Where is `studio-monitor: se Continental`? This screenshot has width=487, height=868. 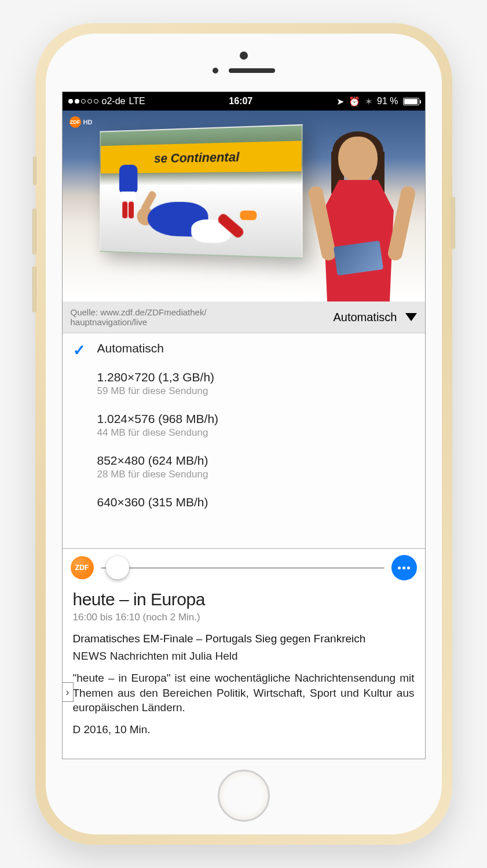
studio-monitor: se Continental is located at coordinates (201, 192).